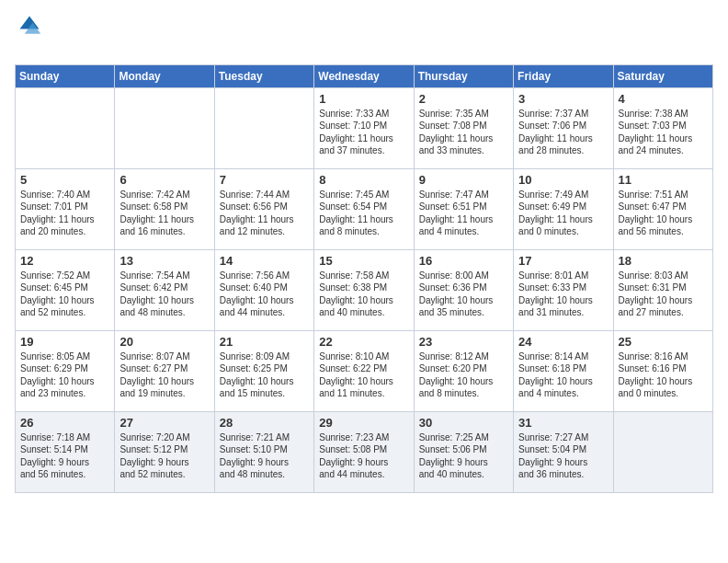  Describe the element at coordinates (265, 180) in the screenshot. I see `day-number: 7` at that location.